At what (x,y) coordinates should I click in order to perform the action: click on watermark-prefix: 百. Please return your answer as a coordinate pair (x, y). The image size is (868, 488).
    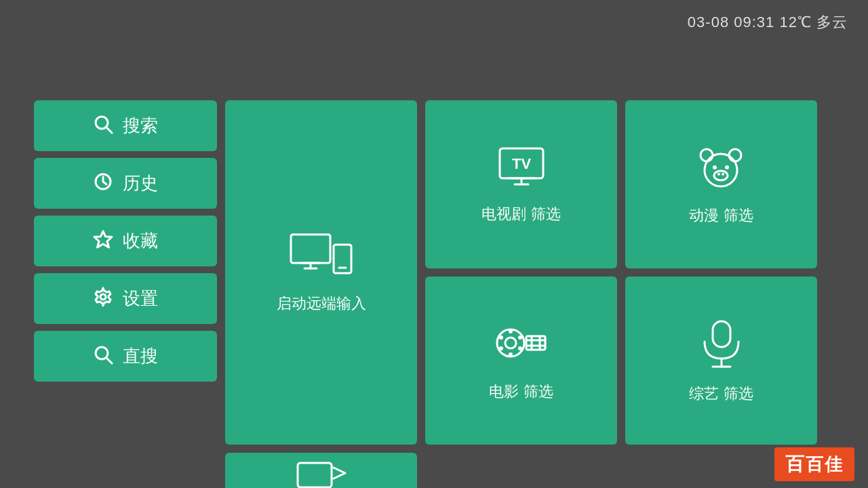
    Looking at the image, I should click on (795, 464).